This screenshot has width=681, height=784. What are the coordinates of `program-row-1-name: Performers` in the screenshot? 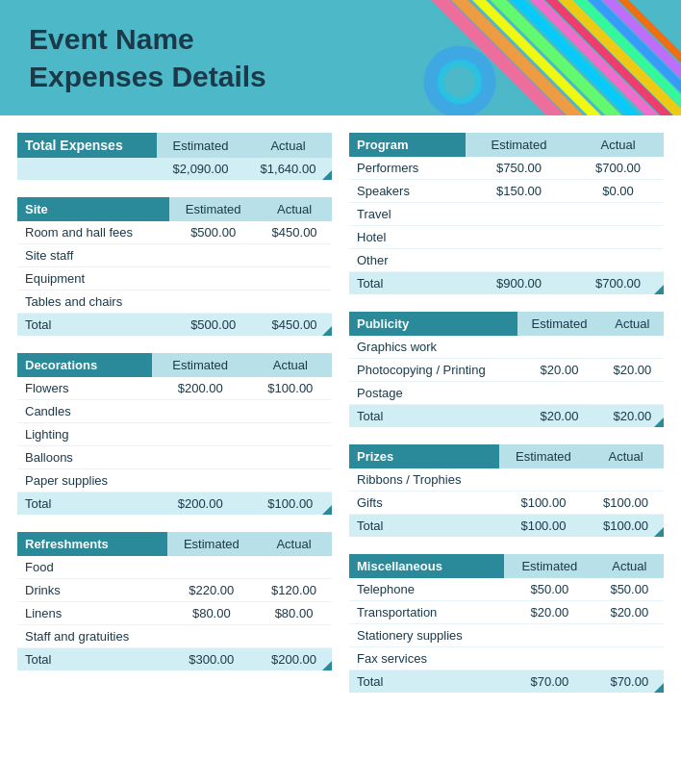 It's located at (408, 168).